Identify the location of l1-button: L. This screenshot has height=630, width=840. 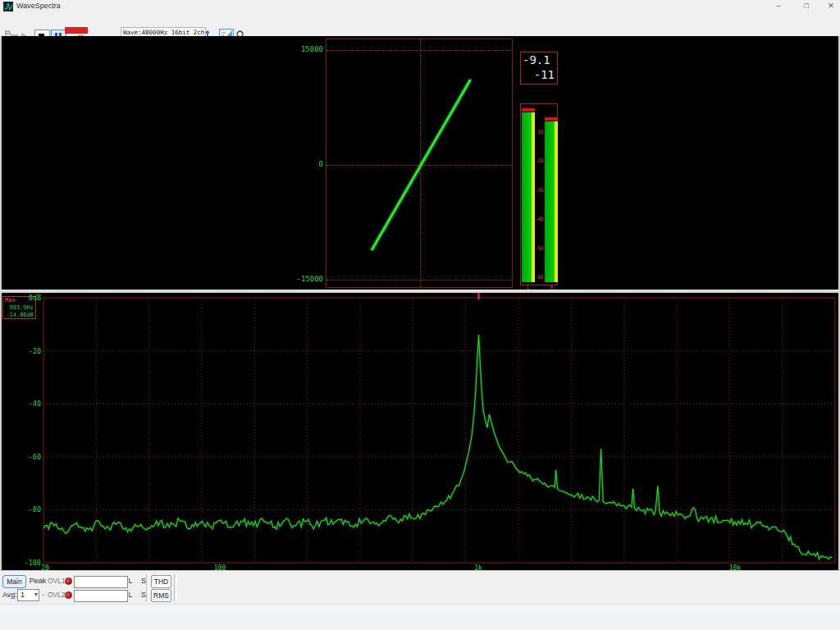
(130, 581).